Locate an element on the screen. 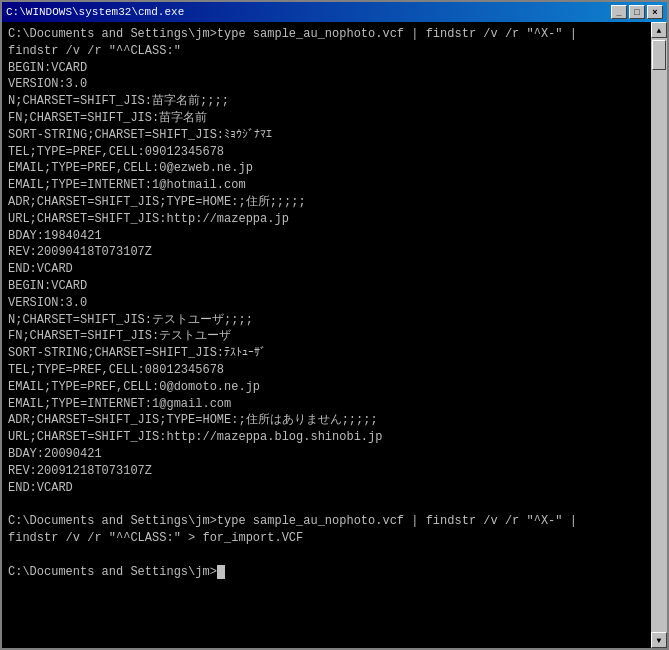  scroll-down-arrow: ▼ is located at coordinates (659, 640).